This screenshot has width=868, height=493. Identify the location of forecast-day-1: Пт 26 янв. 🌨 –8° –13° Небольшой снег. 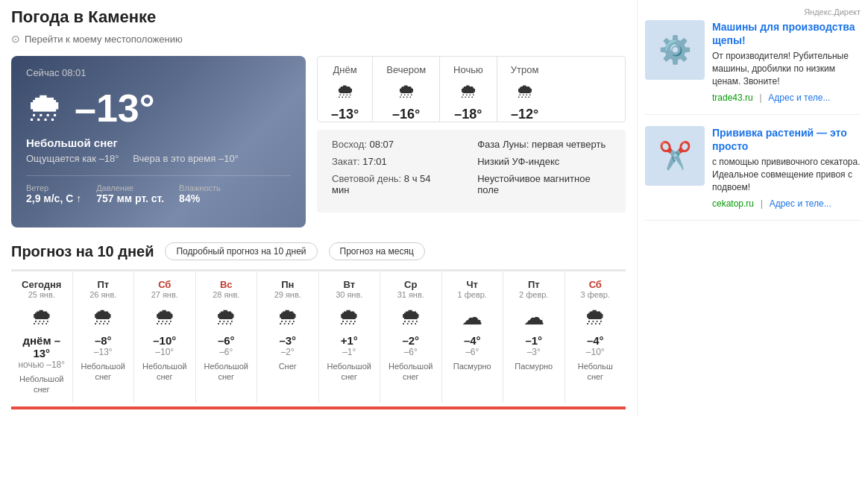
(104, 337).